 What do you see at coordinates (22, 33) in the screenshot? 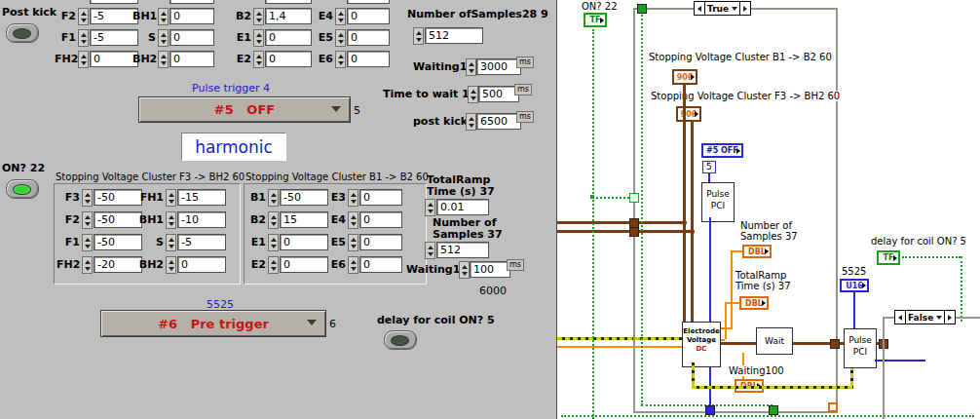
I see `post-kick-button` at bounding box center [22, 33].